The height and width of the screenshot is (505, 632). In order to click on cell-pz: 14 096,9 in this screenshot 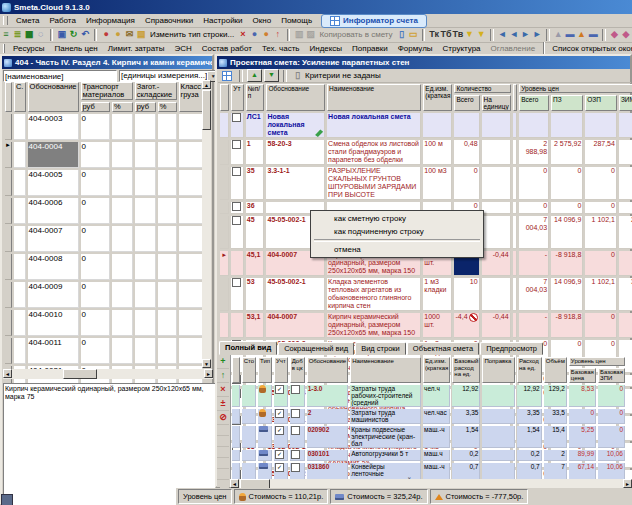, I will do `click(567, 294)`.